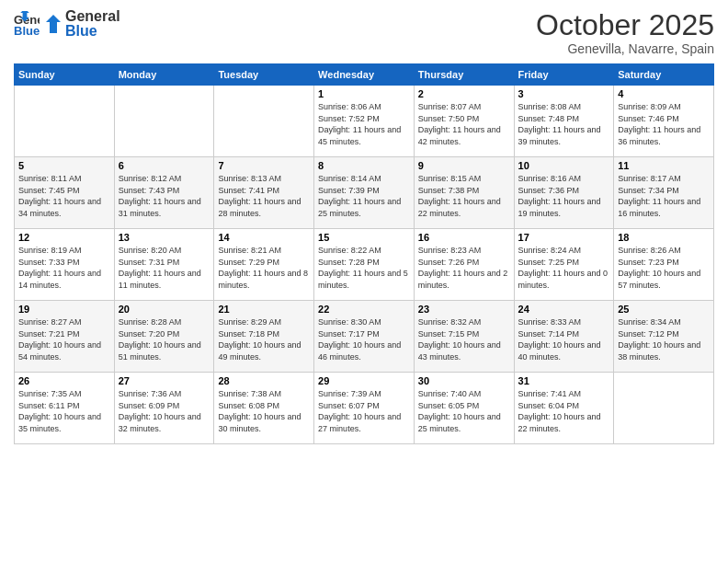  What do you see at coordinates (664, 339) in the screenshot?
I see `day-info: Sunrise: 8:34 AM Sunset: 7:12 PM Dayligh…` at bounding box center [664, 339].